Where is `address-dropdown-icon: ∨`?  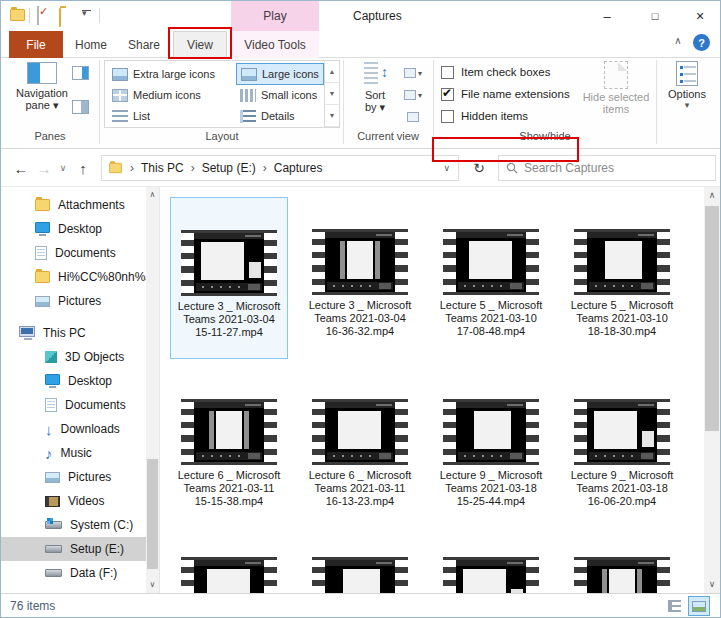
address-dropdown-icon: ∨ is located at coordinates (448, 168).